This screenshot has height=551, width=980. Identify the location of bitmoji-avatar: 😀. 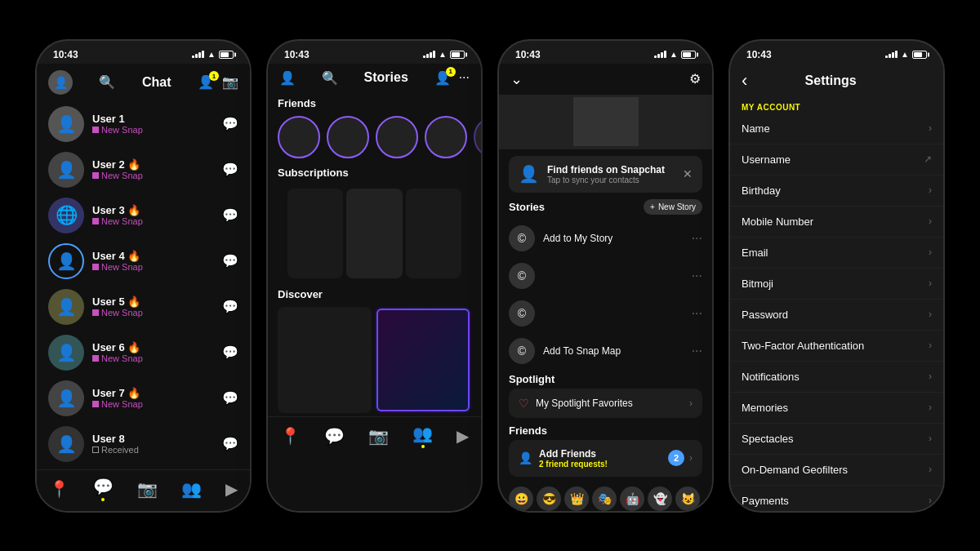
(521, 499).